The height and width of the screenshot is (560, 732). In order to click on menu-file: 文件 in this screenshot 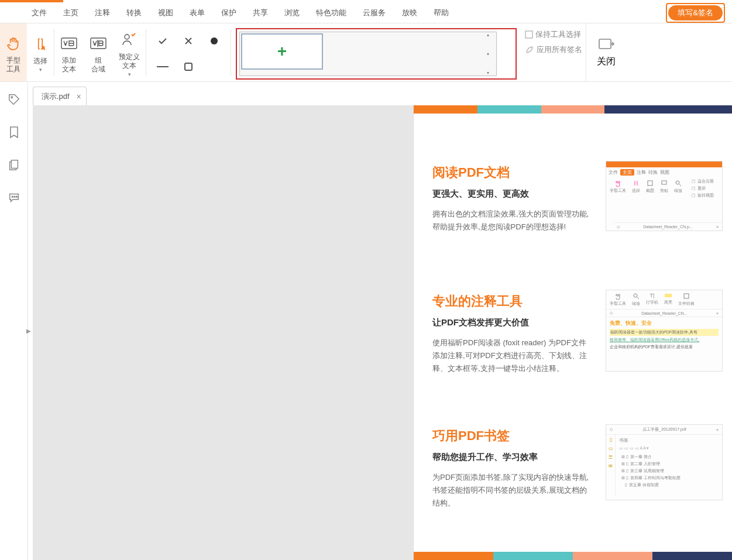, I will do `click(39, 13)`.